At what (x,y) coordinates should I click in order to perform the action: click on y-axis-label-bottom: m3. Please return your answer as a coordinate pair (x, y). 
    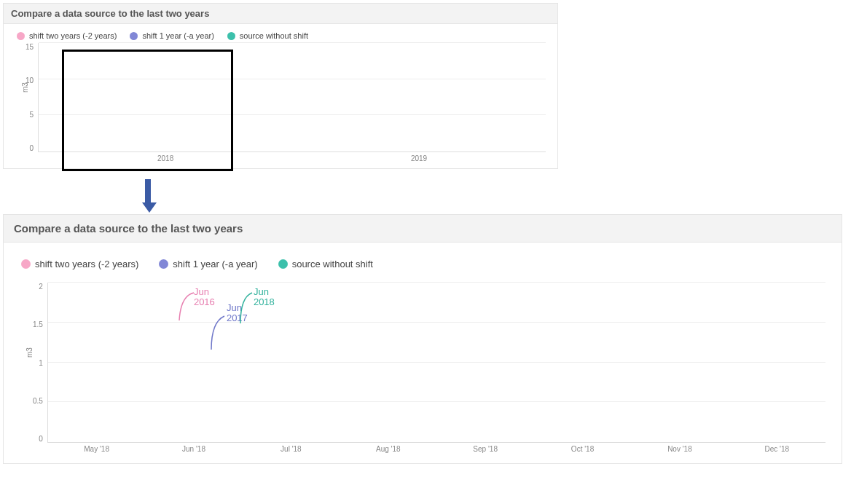
    Looking at the image, I should click on (29, 353).